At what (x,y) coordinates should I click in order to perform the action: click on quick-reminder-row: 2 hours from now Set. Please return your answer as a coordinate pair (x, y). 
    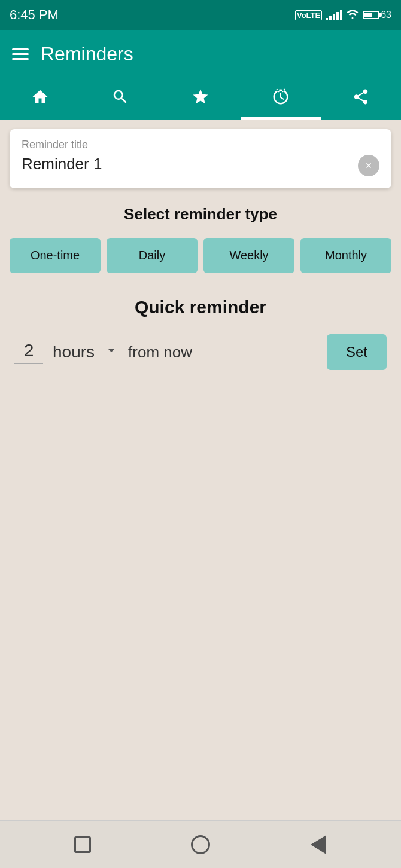
    Looking at the image, I should click on (200, 352).